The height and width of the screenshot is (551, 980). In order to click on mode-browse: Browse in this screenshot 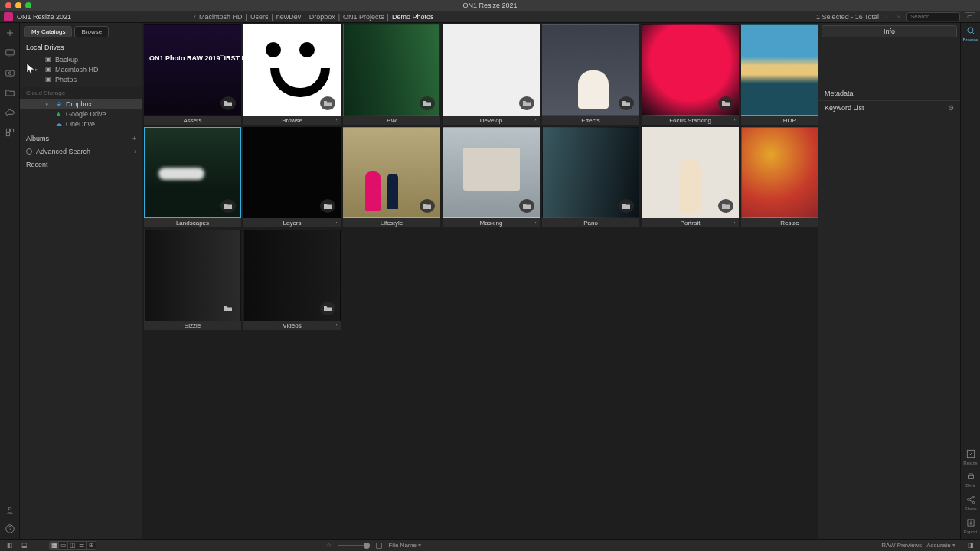, I will do `click(971, 34)`.